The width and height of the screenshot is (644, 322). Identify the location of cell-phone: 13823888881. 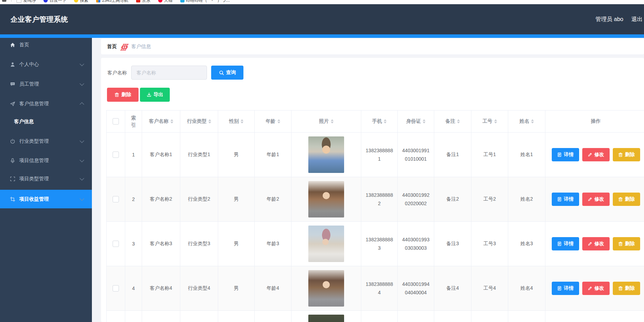
(380, 155).